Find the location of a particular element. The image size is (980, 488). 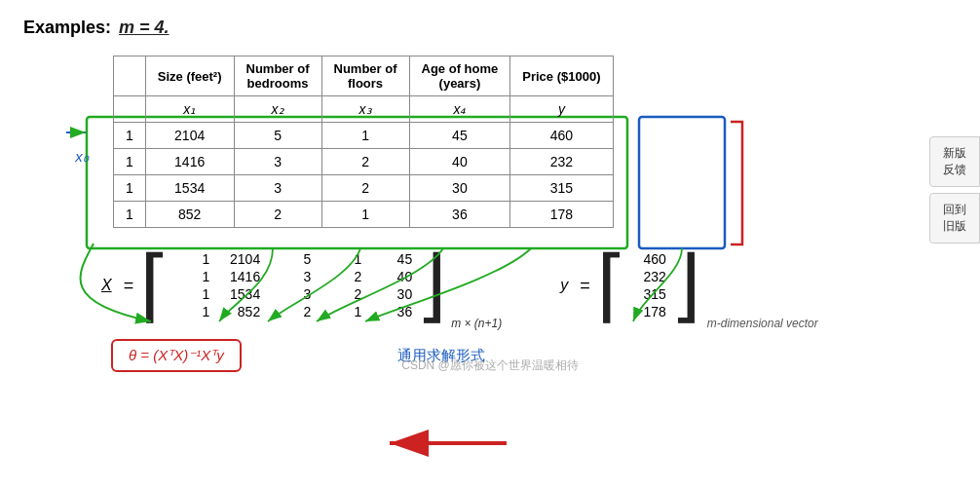

mx-r3c3: 3 is located at coordinates (293, 294).